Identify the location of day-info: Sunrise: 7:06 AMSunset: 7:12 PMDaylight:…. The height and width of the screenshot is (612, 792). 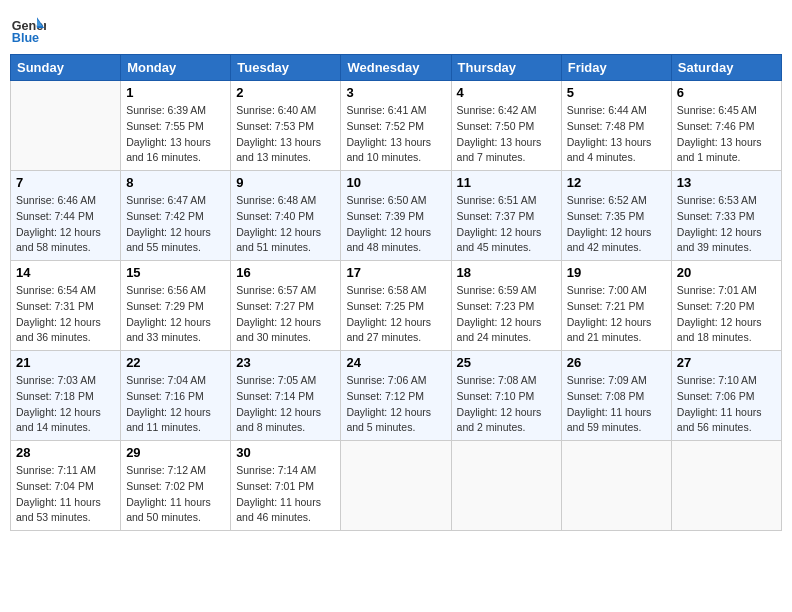
(396, 404).